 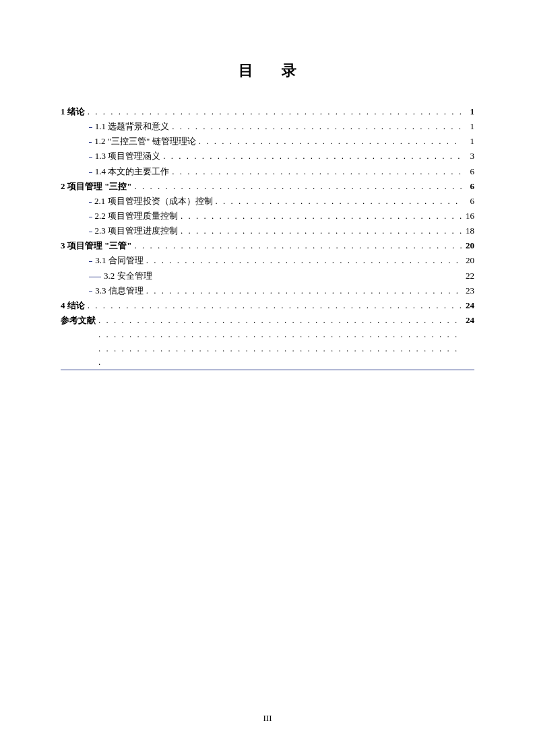 I want to click on toc-label: 1 绪论, so click(x=73, y=112).